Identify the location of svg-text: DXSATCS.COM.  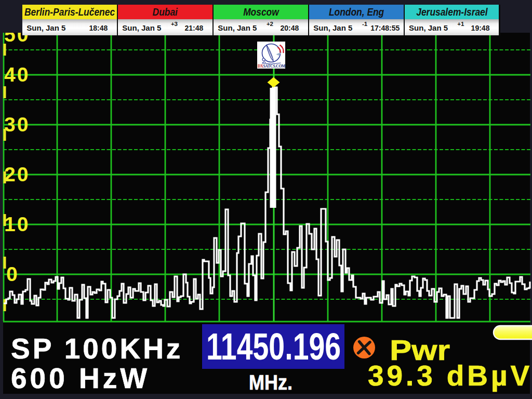
(271, 66).